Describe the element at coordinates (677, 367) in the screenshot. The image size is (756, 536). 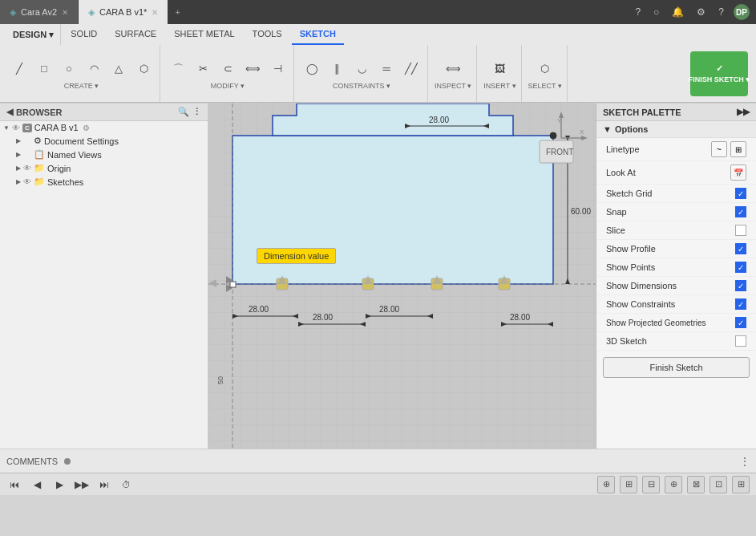
I see `finish-sketch-palette-button: Finish Sketch` at that location.